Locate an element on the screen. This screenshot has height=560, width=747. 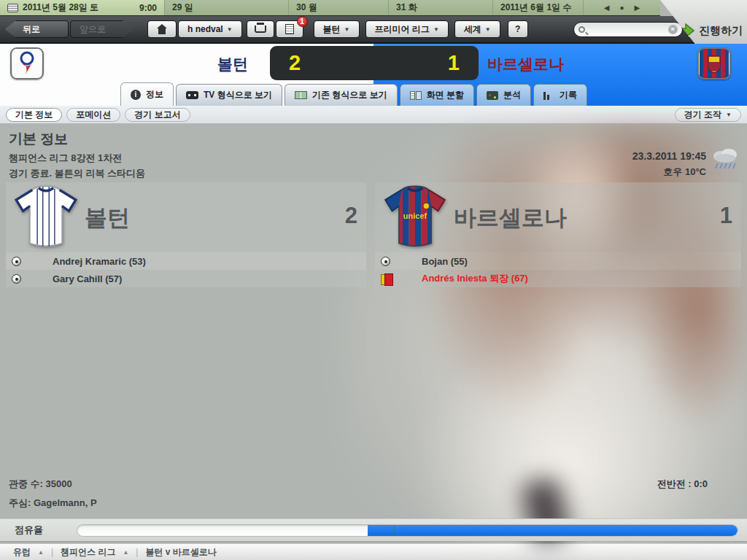
subtab-match-report: 경기 보고서 is located at coordinates (158, 115).